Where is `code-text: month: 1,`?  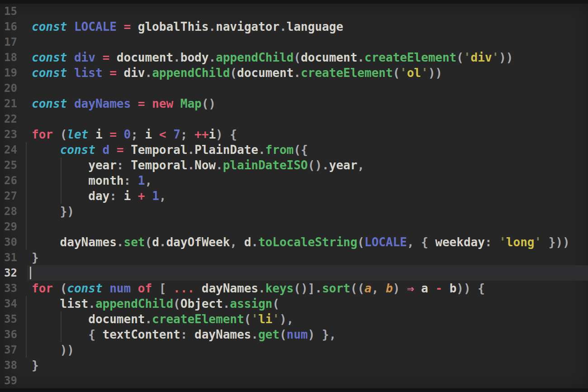 code-text: month: 1, is located at coordinates (92, 181).